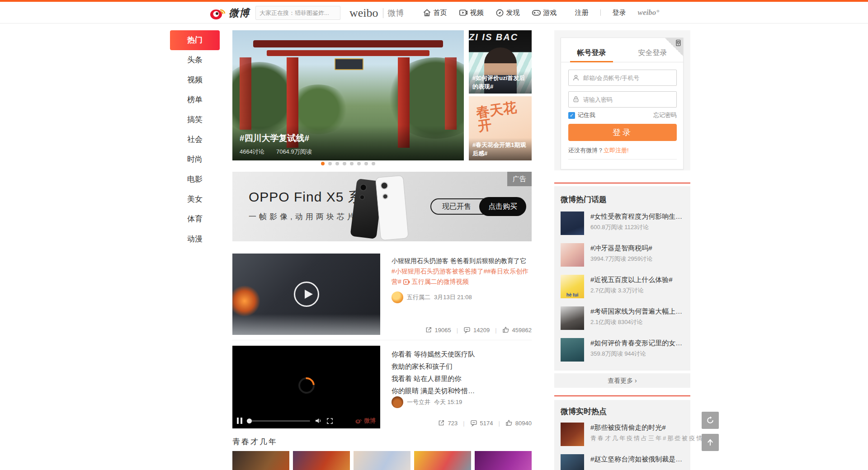  I want to click on sidebar-item-movie: 电影, so click(195, 179).